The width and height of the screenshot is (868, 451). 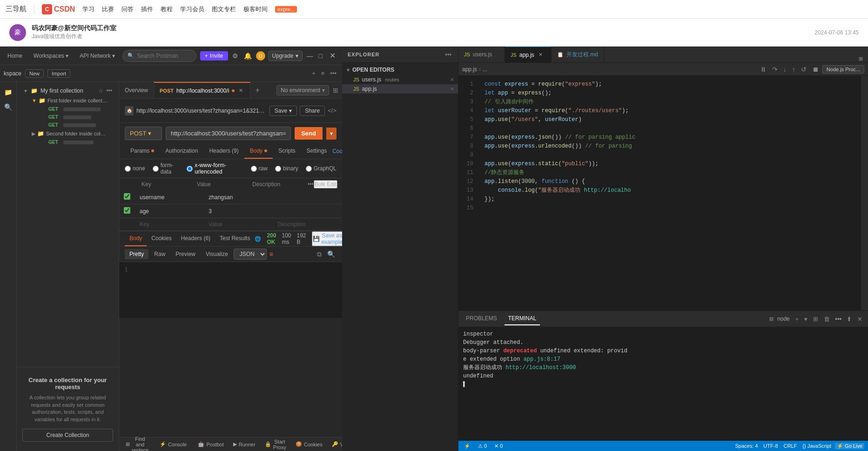 I want to click on tab-body: Body, so click(x=259, y=151).